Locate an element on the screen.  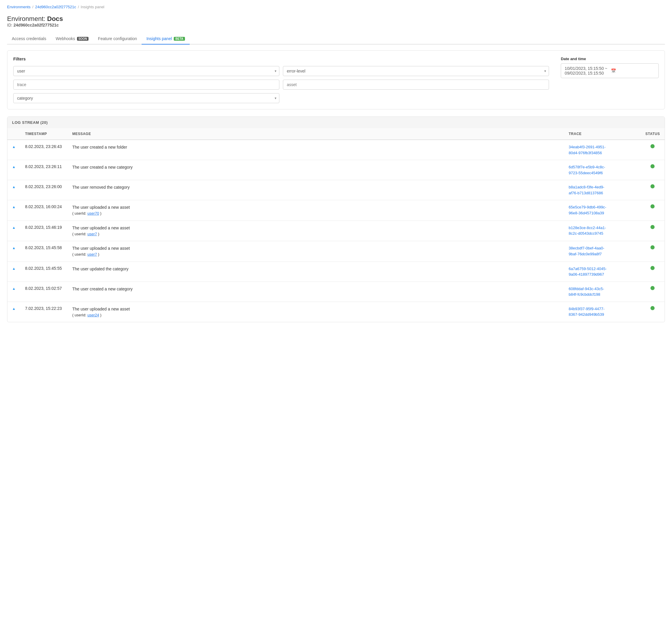
cell-trace: 6a7a6759-5012-4045-9a06-41897739d967 is located at coordinates (602, 272).